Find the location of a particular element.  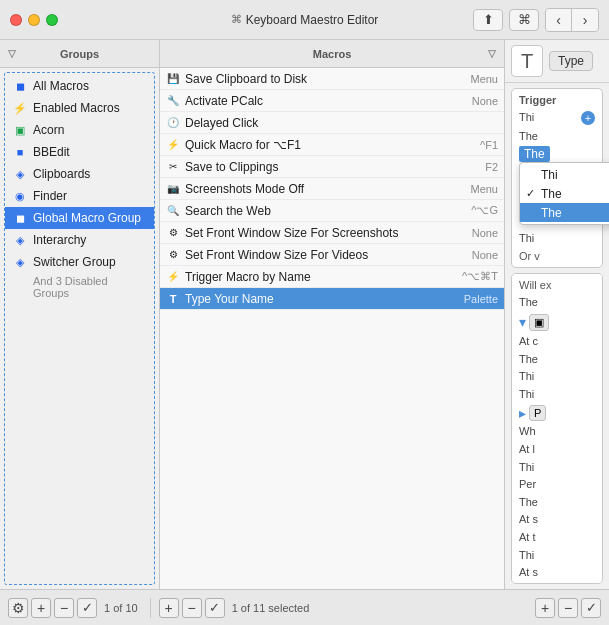

group-item-bbedit: ■ BBEdit is located at coordinates (80, 152).